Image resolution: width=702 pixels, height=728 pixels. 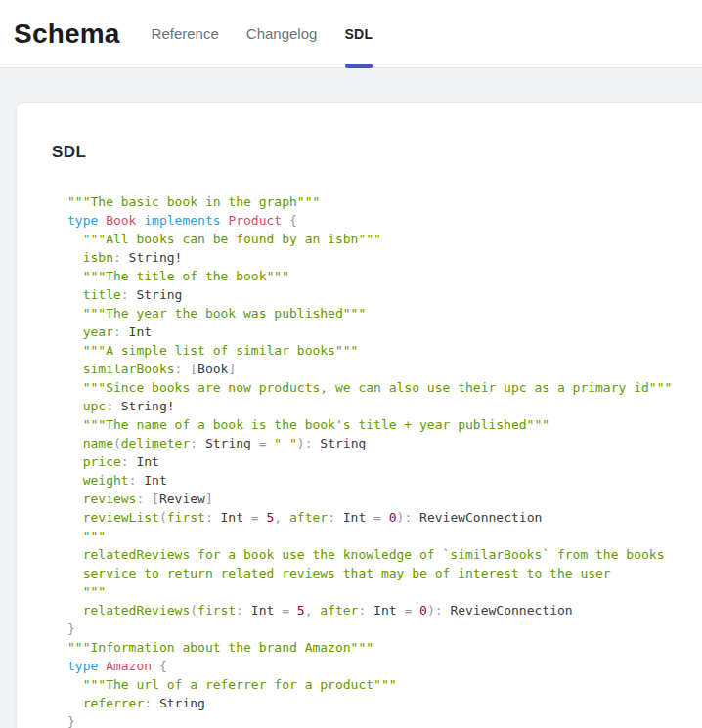 What do you see at coordinates (375, 573) in the screenshot?
I see `code-line: service to return related reviews that m…` at bounding box center [375, 573].